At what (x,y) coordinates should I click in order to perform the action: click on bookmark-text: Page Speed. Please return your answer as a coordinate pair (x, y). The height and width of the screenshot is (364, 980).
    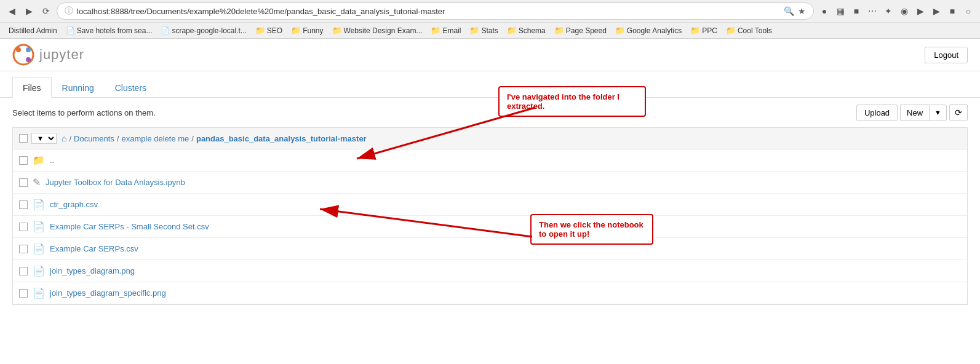
    Looking at the image, I should click on (586, 31).